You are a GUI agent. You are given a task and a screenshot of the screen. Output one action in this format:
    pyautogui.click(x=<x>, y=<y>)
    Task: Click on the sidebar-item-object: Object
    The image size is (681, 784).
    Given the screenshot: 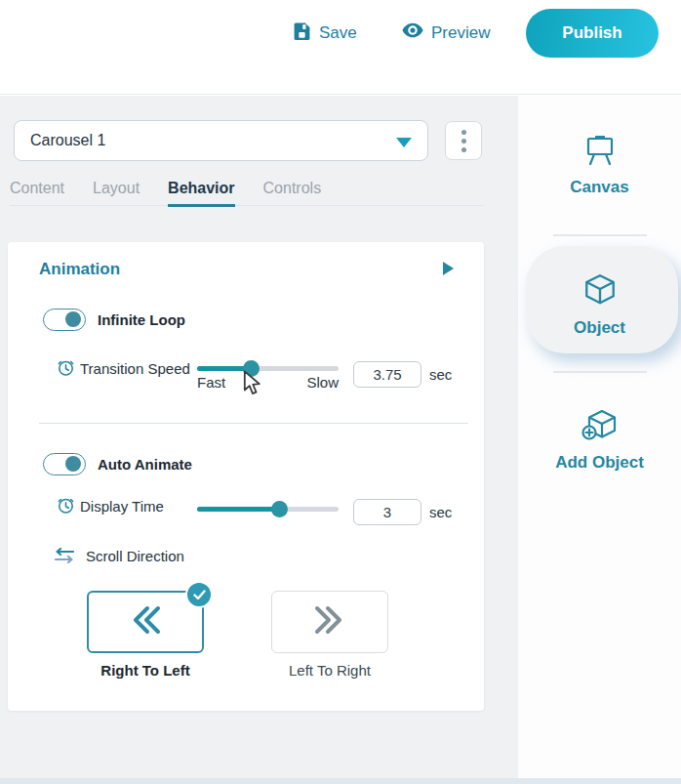 What is the action you would take?
    pyautogui.click(x=599, y=305)
    